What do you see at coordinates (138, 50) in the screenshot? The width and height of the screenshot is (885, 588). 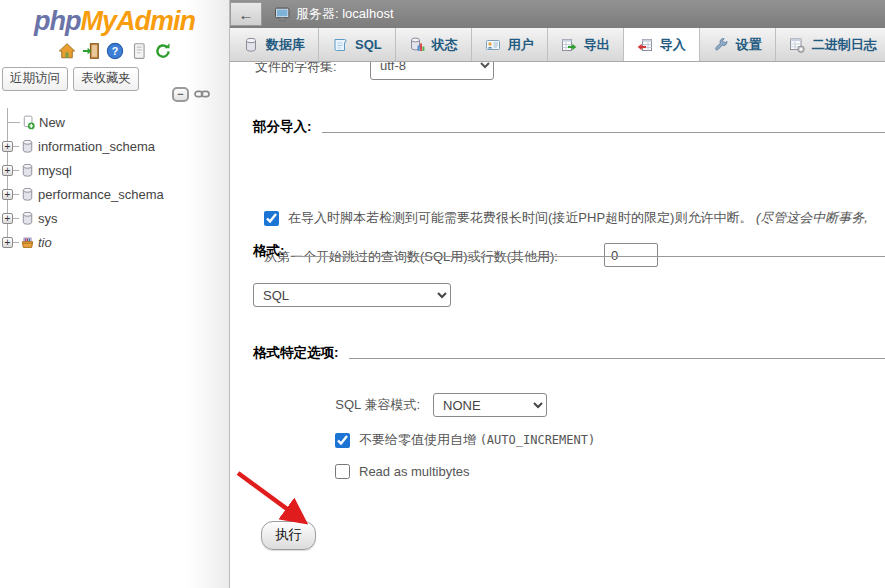 I see `docs-icon` at bounding box center [138, 50].